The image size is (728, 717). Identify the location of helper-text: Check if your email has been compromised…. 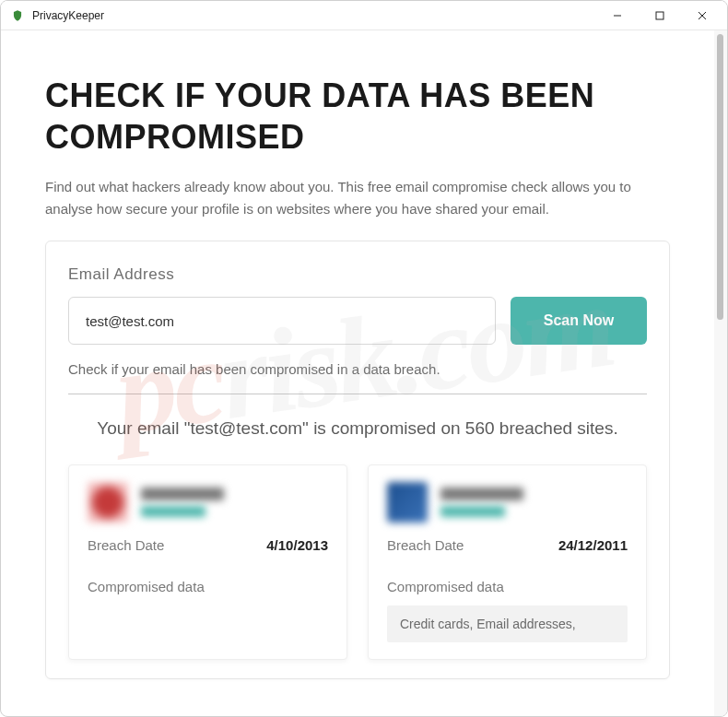
(358, 378).